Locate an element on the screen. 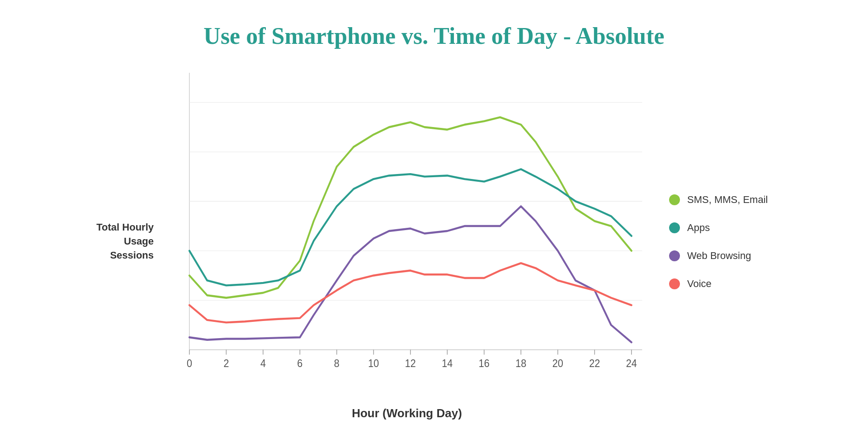 The height and width of the screenshot is (443, 868). x-axis-label: Hour (Working Day) is located at coordinates (407, 410).